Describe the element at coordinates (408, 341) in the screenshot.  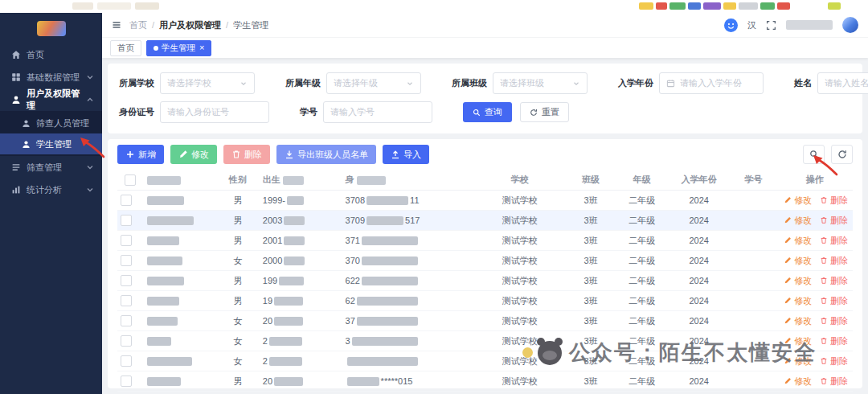
I see `id-cell: 3` at that location.